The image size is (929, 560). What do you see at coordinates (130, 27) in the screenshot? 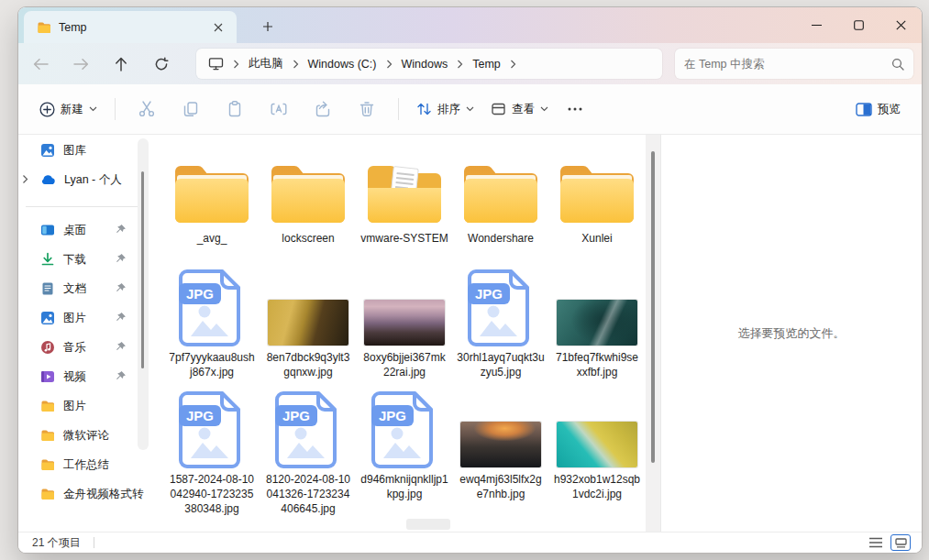
I see `tab-temp: Temp` at bounding box center [130, 27].